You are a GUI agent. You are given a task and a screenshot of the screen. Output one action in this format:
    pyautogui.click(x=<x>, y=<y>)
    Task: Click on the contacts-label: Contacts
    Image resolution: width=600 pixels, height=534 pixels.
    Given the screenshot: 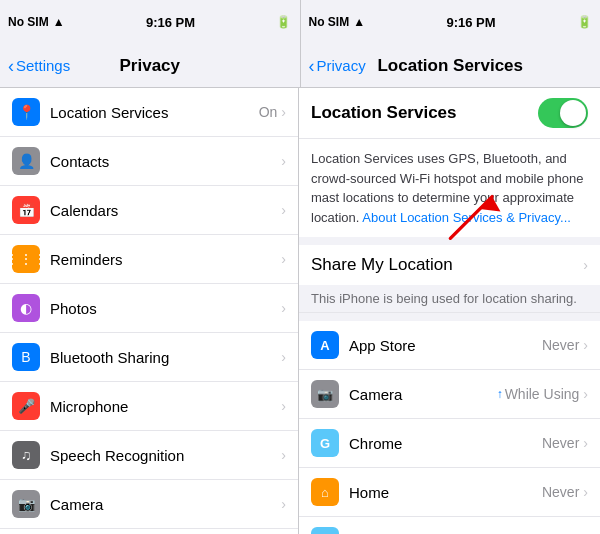 What is the action you would take?
    pyautogui.click(x=166, y=162)
    